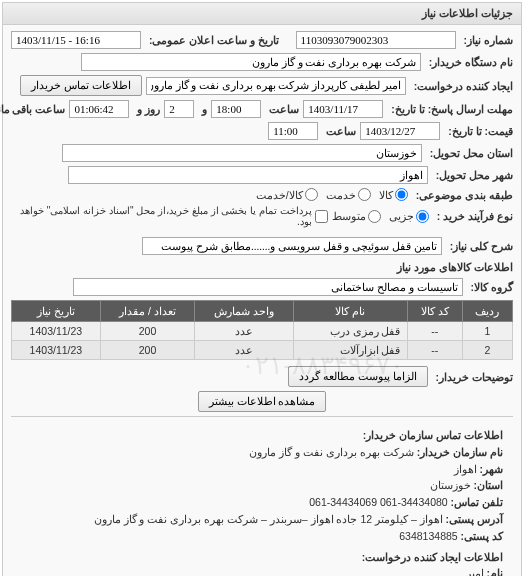  I want to click on row-requester: ایجاد کننده درخواست: اطلاعات تماس خریدار, so click(262, 86).